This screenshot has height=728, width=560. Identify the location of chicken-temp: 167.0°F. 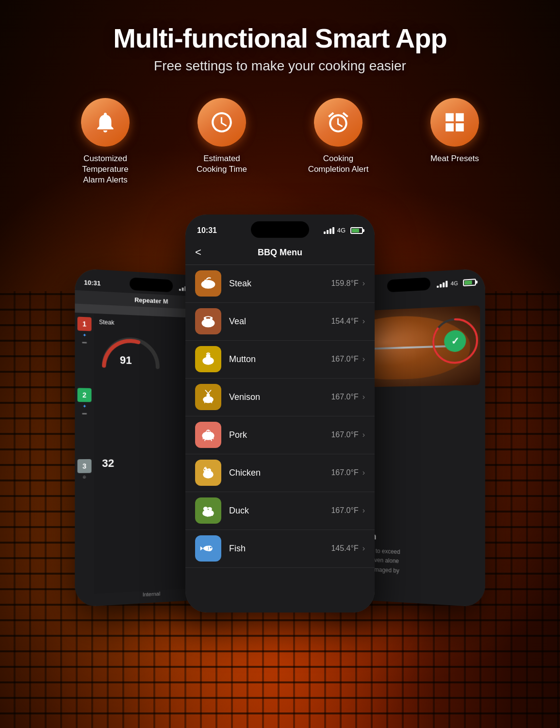
(345, 473).